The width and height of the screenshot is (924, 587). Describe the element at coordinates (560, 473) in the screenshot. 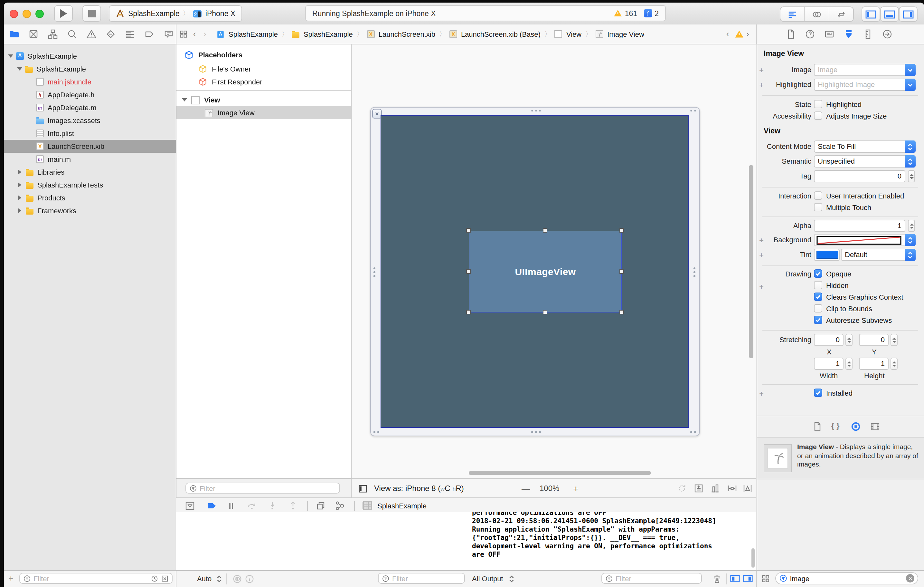

I see `canvas-horizontal-scrollbar` at that location.